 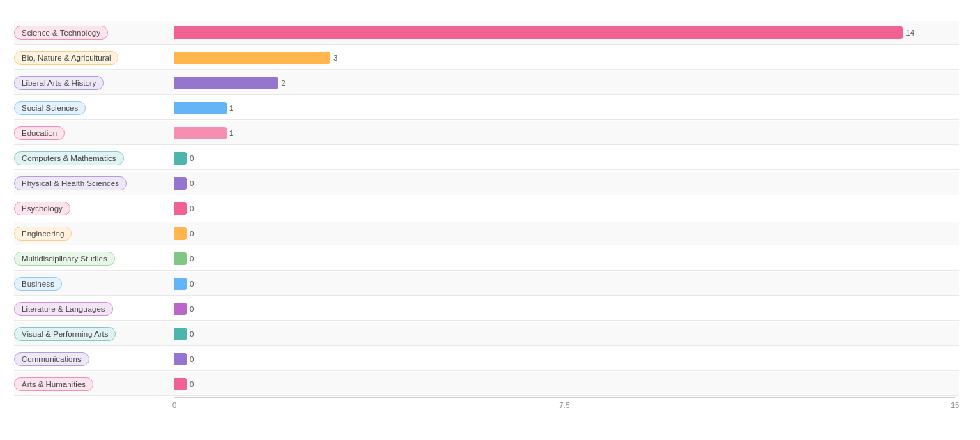 I want to click on bar-label: Arts & Humanities, so click(x=94, y=384).